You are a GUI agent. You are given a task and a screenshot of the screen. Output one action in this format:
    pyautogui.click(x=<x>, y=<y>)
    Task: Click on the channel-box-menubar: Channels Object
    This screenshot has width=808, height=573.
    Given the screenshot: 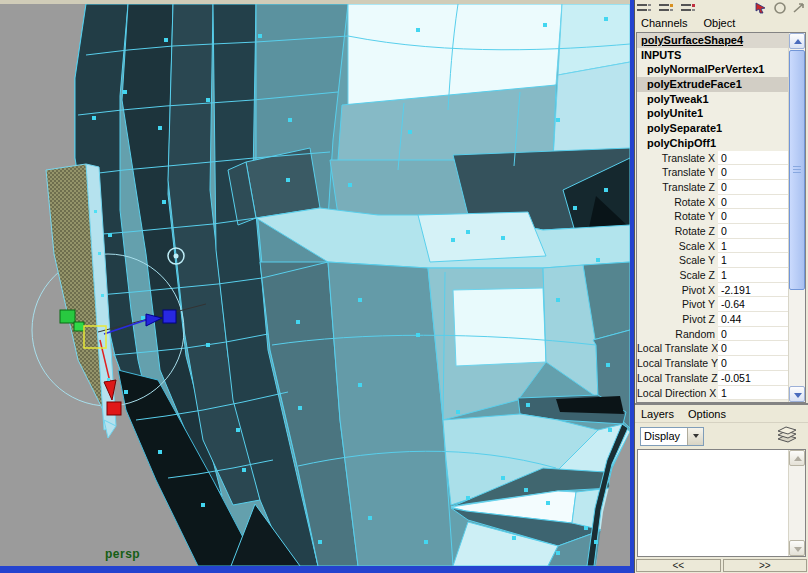 What is the action you would take?
    pyautogui.click(x=722, y=23)
    